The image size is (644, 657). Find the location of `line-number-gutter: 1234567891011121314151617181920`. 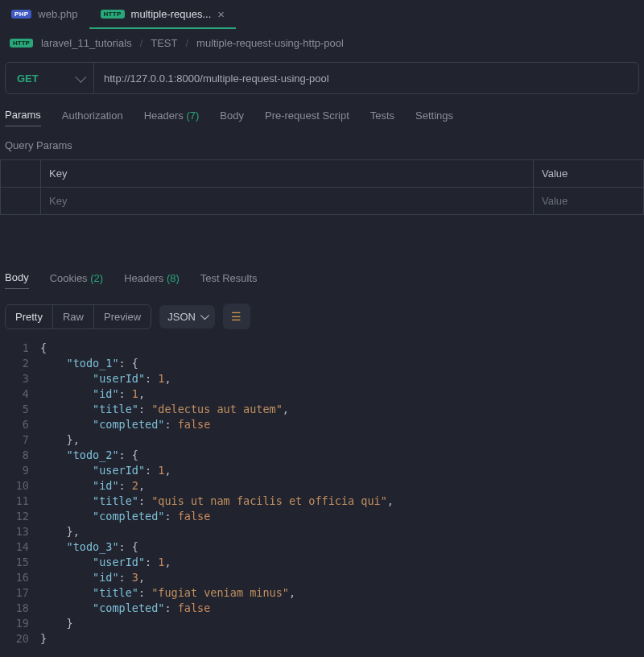

line-number-gutter: 1234567891011121314151617181920 is located at coordinates (20, 494).